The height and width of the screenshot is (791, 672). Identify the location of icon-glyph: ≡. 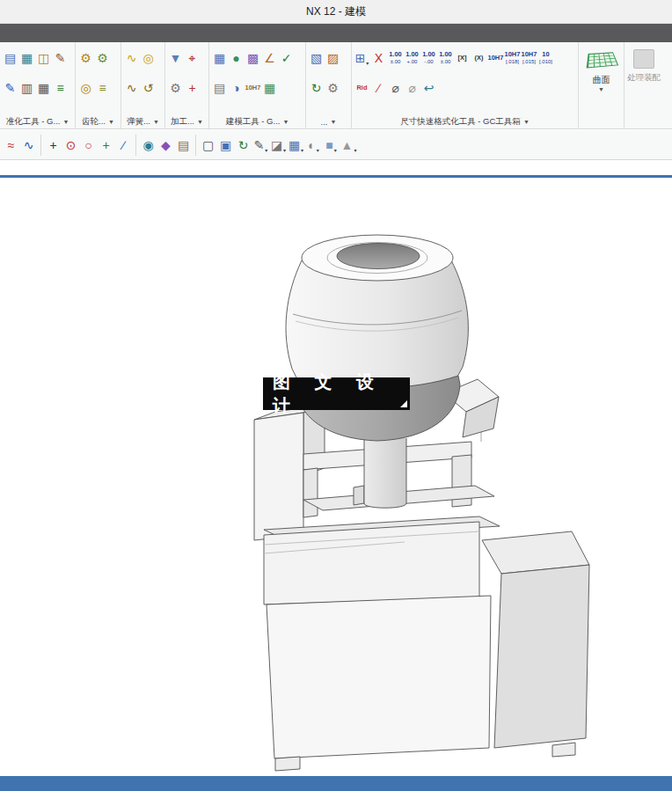
(60, 88).